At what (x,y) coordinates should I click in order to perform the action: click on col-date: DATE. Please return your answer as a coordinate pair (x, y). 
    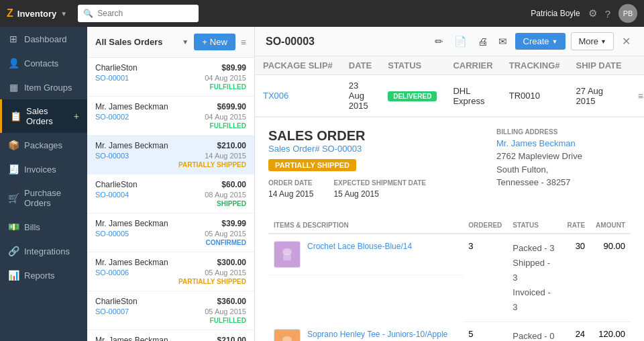
    Looking at the image, I should click on (360, 66).